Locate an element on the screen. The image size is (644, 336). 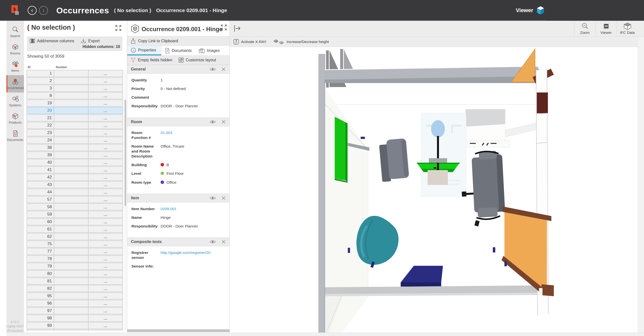
table-row-81: 81... is located at coordinates (75, 281).